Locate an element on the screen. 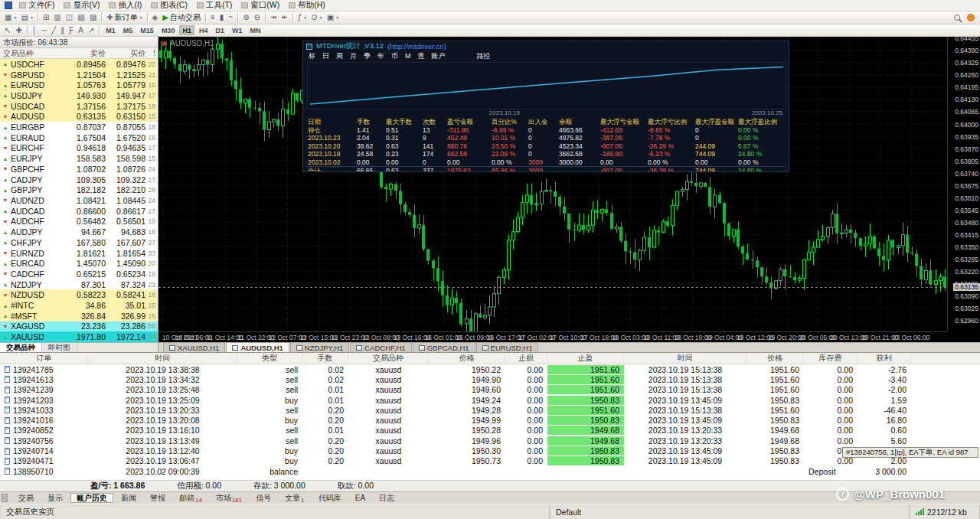 The width and height of the screenshot is (980, 519). menu-charts: 图表(C) is located at coordinates (169, 5).